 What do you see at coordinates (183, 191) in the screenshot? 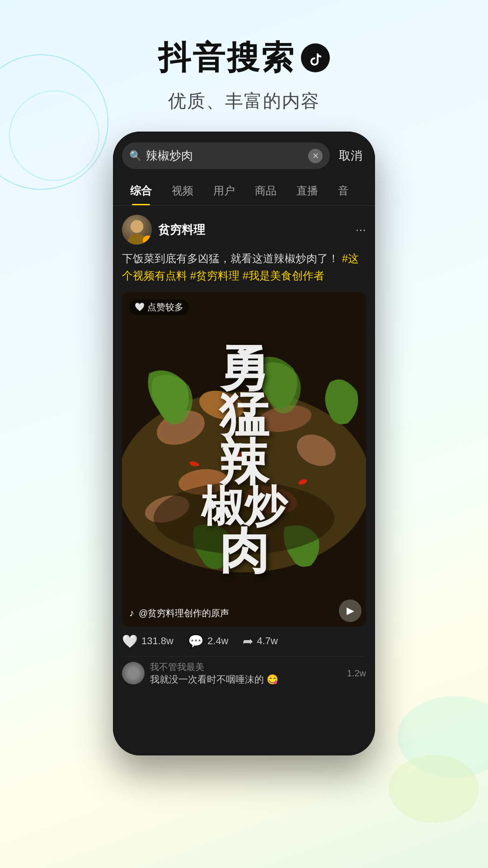
I see `tab-video: 视频` at bounding box center [183, 191].